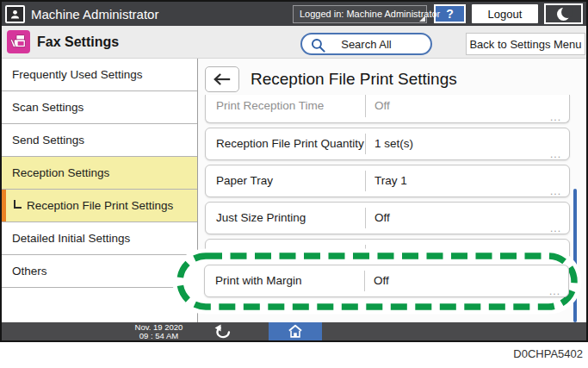  I want to click on search-all-label: Search All, so click(367, 45).